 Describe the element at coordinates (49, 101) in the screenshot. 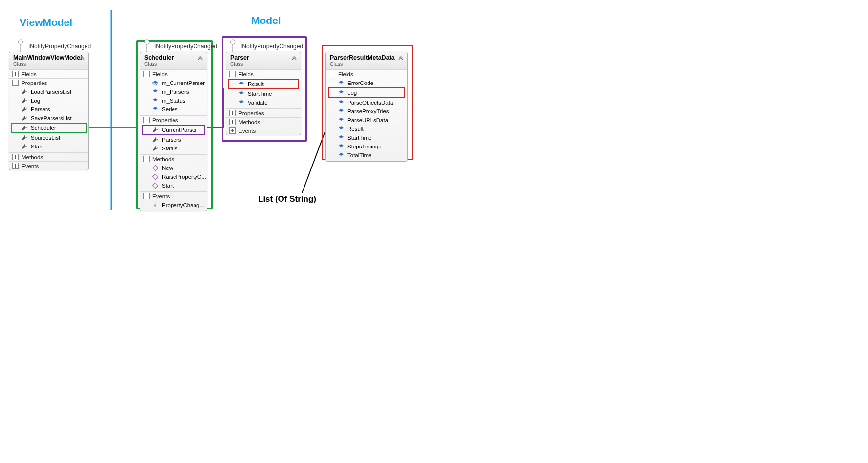

I see `property-item: Log` at that location.